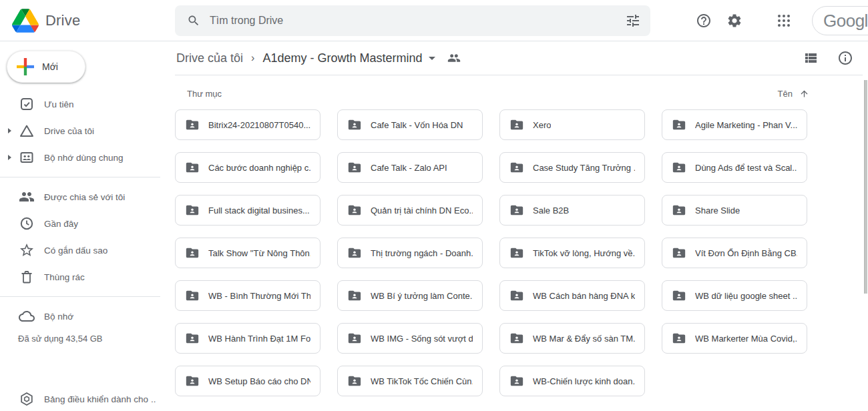 The image size is (868, 411). Describe the element at coordinates (422, 254) in the screenshot. I see `folder-name: Thị trường ngách - Doanh...` at that location.